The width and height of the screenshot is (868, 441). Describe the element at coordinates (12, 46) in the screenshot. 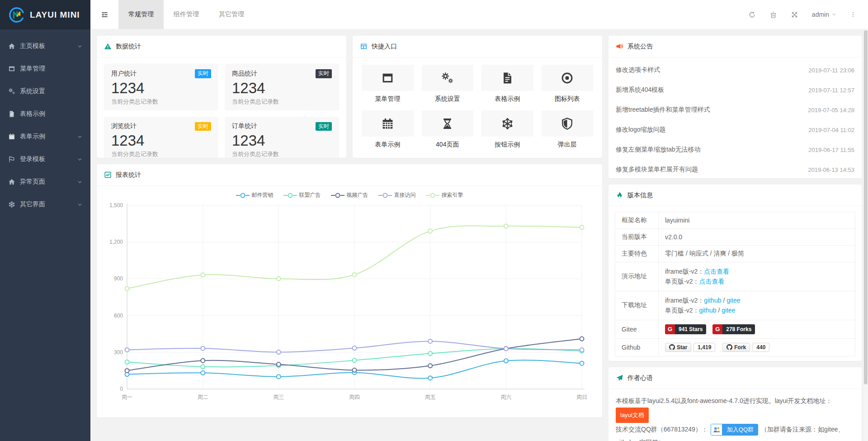

I see `home-icon` at that location.